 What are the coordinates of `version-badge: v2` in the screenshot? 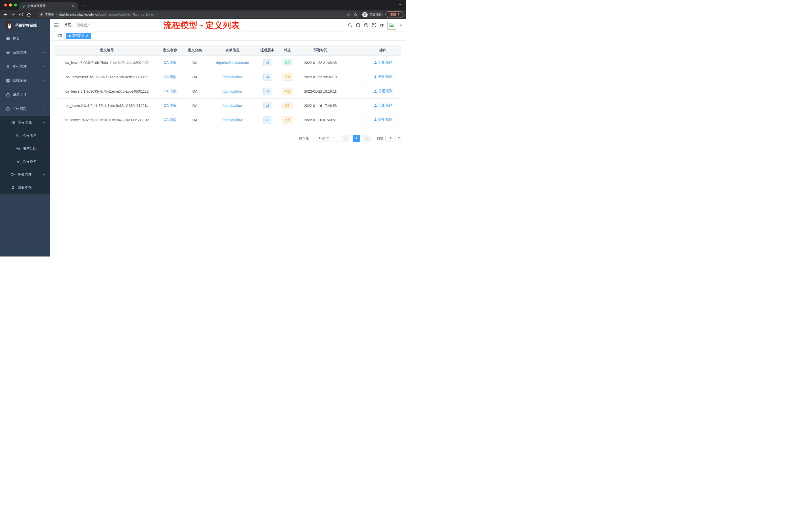 It's located at (268, 106).